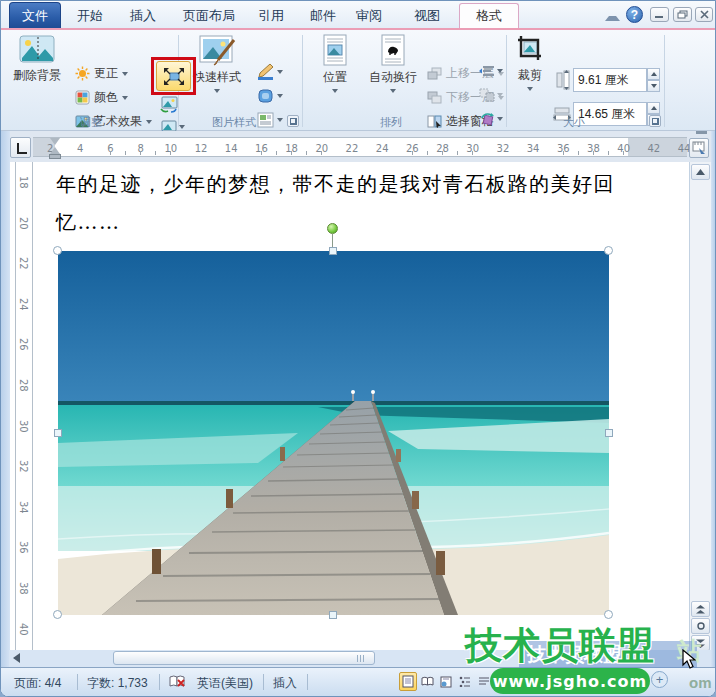  I want to click on tab-page-layout: 页面布局, so click(209, 16).